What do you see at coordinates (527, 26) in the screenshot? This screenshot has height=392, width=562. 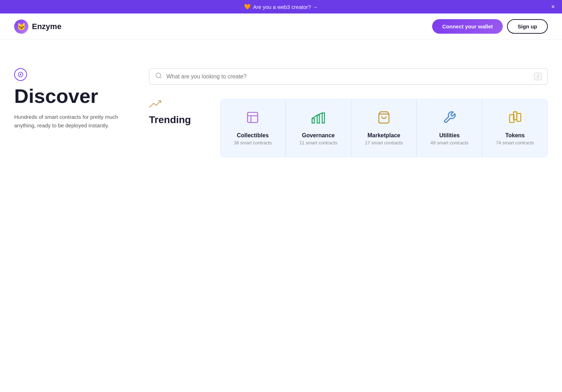 I see `signup-button: Sign up` at bounding box center [527, 26].